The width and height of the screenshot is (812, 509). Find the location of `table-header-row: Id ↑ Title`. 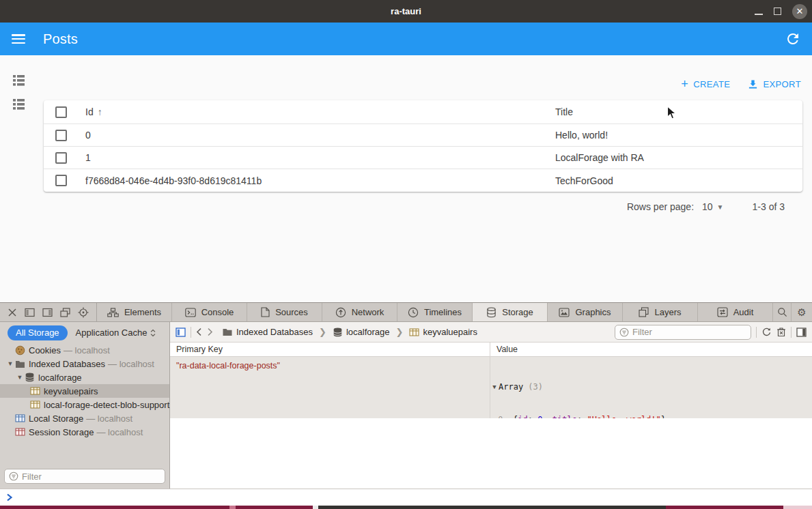

table-header-row: Id ↑ Title is located at coordinates (423, 112).